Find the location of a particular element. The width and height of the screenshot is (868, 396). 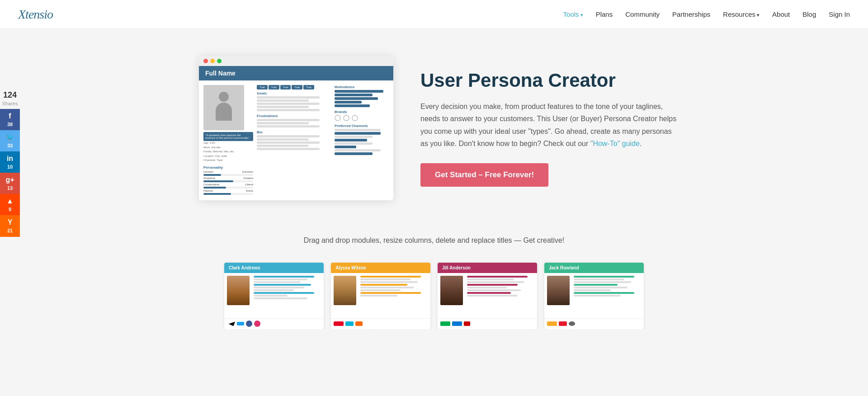

preview-bio-title: Bio is located at coordinates (294, 132).